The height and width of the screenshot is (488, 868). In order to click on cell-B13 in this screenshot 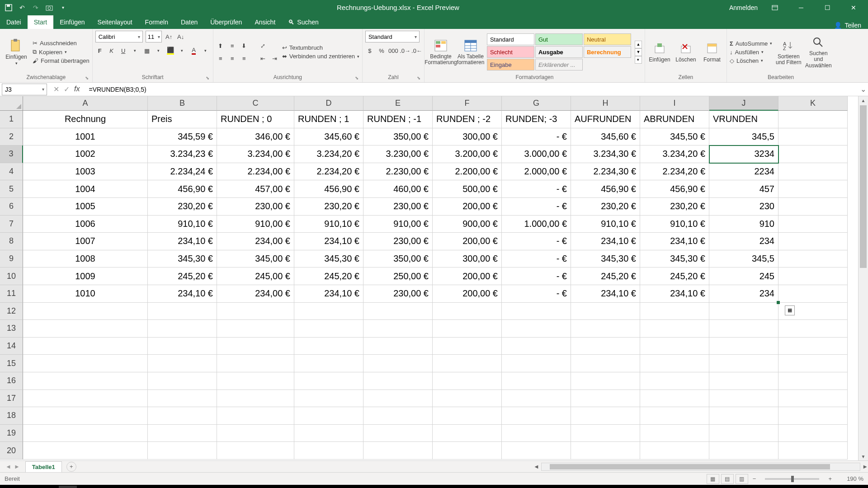, I will do `click(183, 329)`.